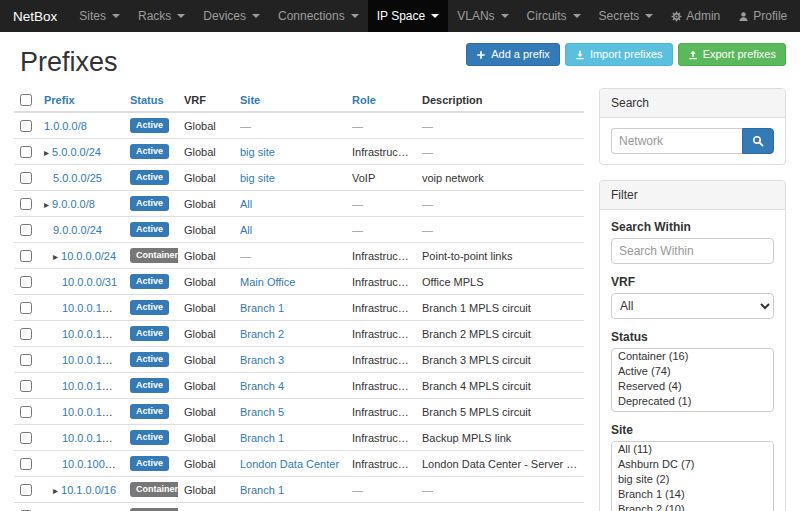 This screenshot has height=511, width=800. I want to click on table-row: ▸10.1.0.0/16ContainerGlobalBranch 1——, so click(299, 490).